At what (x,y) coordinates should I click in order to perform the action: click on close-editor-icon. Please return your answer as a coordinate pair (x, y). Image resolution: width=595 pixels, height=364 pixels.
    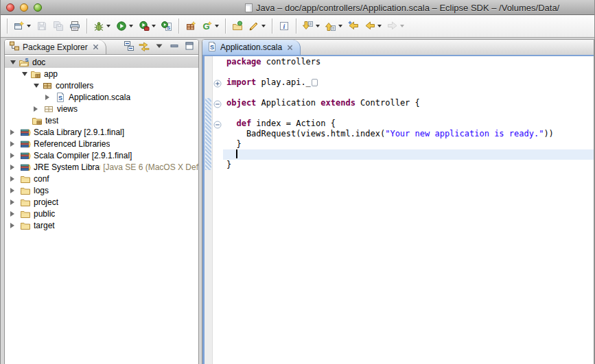
    Looking at the image, I should click on (290, 48).